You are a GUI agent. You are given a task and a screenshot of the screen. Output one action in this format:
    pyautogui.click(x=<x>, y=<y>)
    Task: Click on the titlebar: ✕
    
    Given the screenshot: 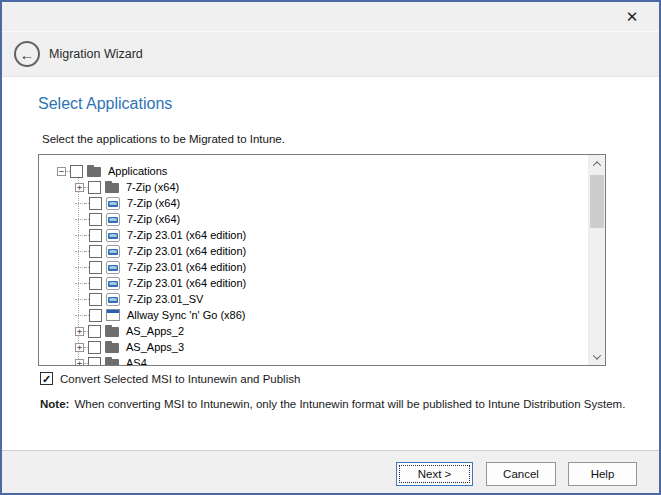 What is the action you would take?
    pyautogui.click(x=330, y=17)
    